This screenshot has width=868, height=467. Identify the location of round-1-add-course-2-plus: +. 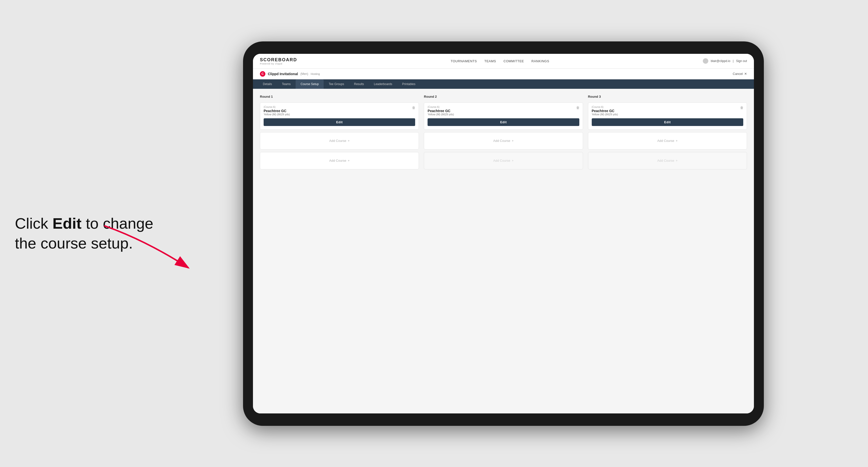
(349, 160).